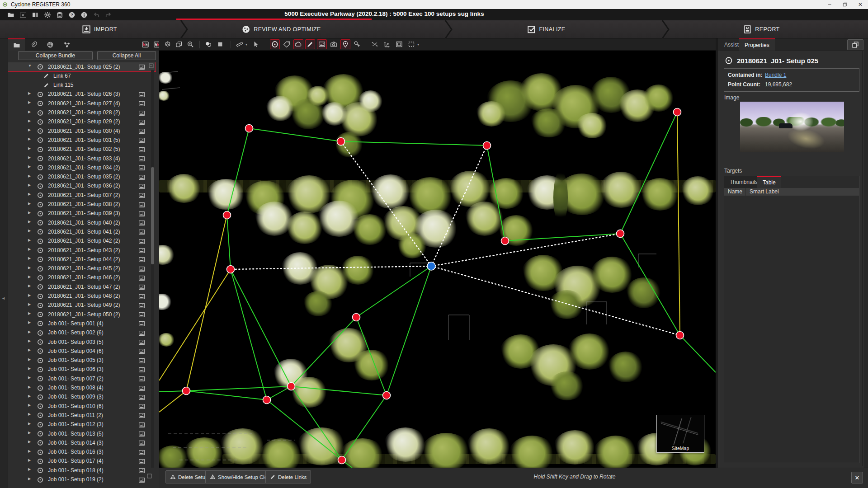 Image resolution: width=868 pixels, height=488 pixels. I want to click on show-links-icon, so click(310, 44).